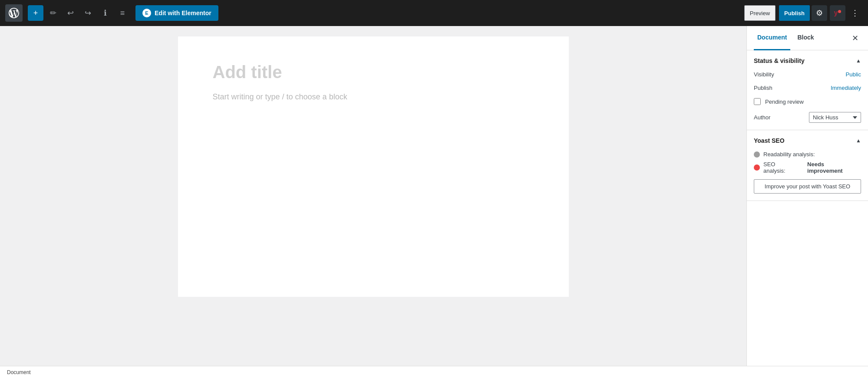 This screenshot has width=868, height=378. I want to click on yoast-button: y, so click(838, 13).